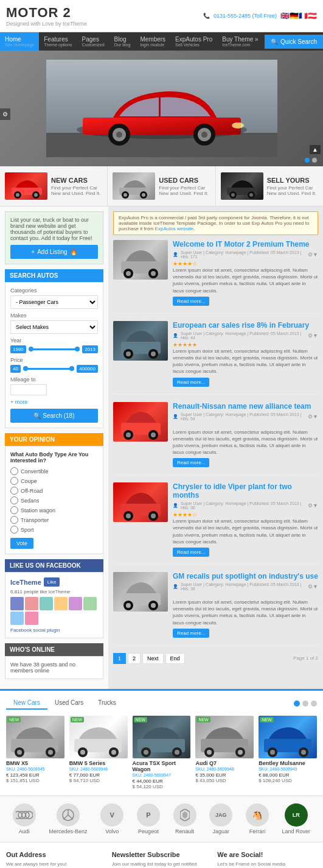 The height and width of the screenshot is (868, 323). Describe the element at coordinates (315, 150) in the screenshot. I see `hero-up-arrow: ▲` at that location.